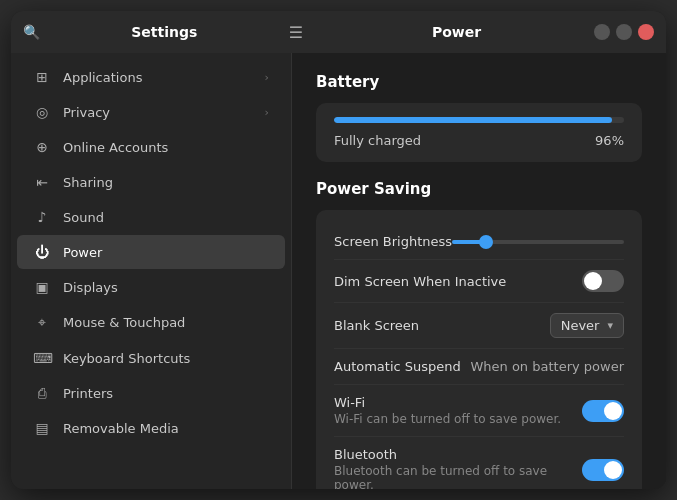 The image size is (677, 500). I want to click on toggle-knob, so click(593, 281).